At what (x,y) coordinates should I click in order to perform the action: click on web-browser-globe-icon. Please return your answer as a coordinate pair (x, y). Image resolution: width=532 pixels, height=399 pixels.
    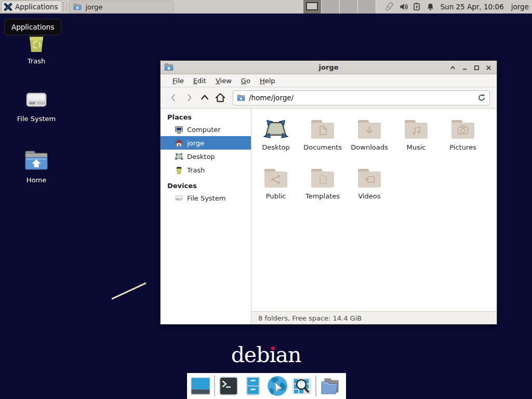
    Looking at the image, I should click on (277, 386).